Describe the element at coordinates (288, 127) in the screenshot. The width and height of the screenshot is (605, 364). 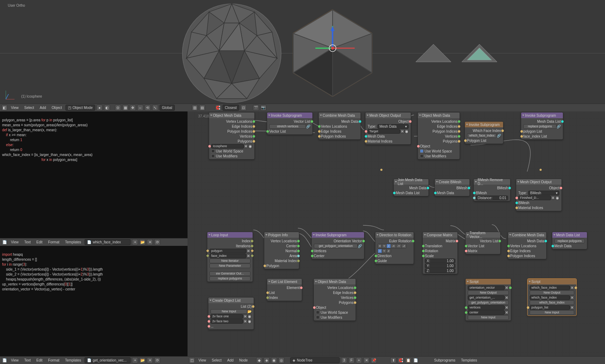
I see `subprogram-button: stretch vertices` at that location.